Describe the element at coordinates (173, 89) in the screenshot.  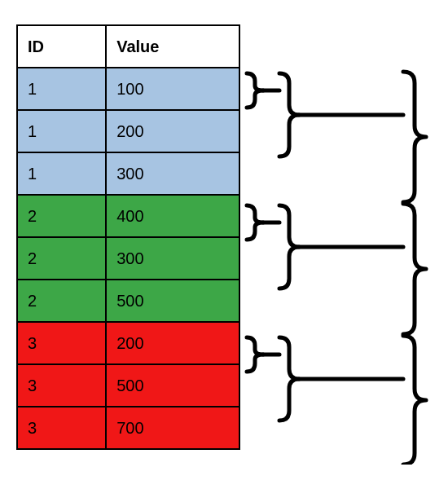
I see `cell-value: 100` at that location.